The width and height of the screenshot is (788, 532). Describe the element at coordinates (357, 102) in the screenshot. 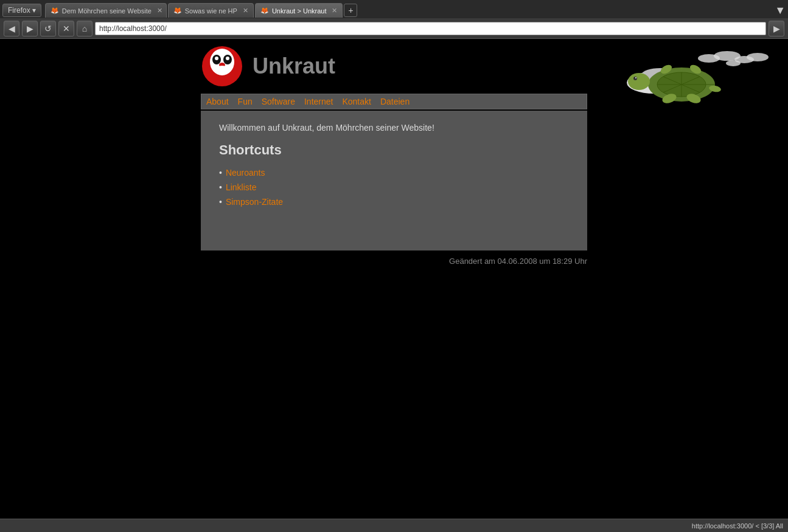

I see `nav-item-kontakt: Kontakt` at that location.